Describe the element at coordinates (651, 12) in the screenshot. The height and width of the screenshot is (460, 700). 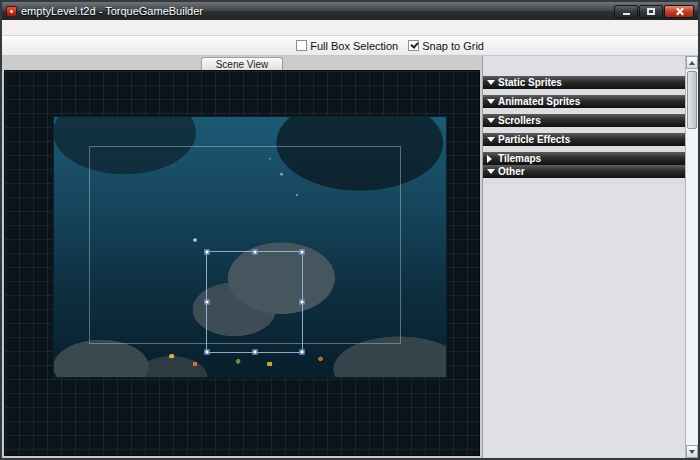
I see `maximize-button` at that location.